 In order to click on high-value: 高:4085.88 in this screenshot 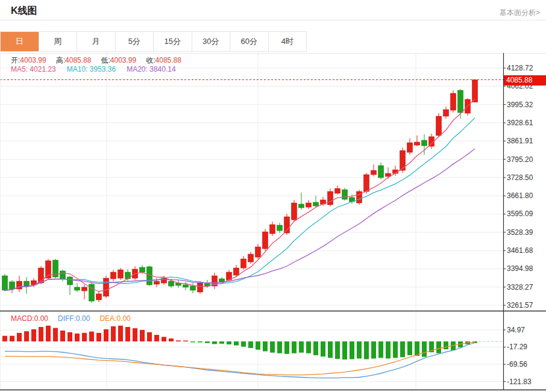, I will do `click(74, 60)`.